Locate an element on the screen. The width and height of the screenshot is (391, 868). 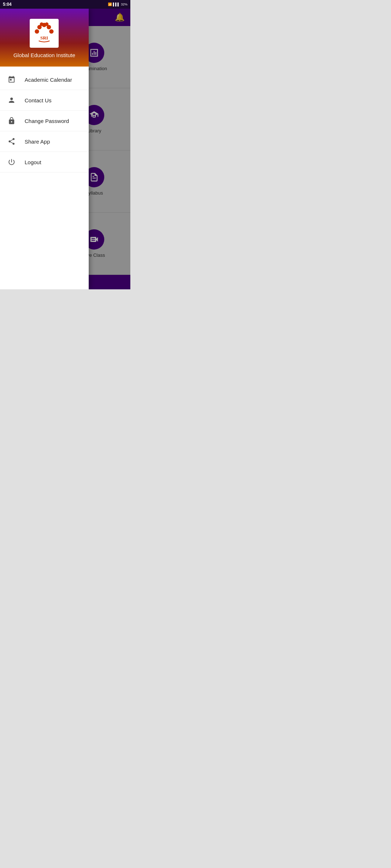
share-app-label: Share App is located at coordinates (37, 142).